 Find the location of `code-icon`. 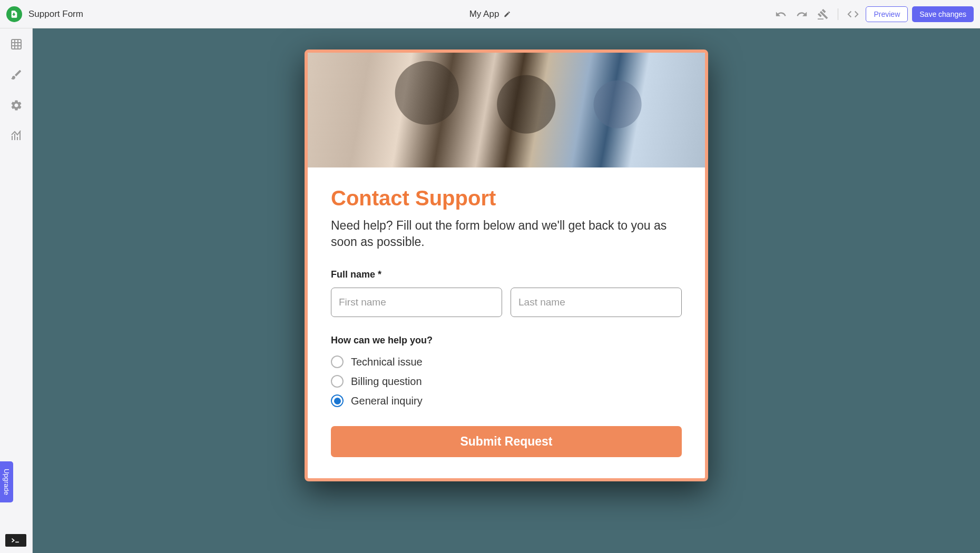

code-icon is located at coordinates (853, 14).